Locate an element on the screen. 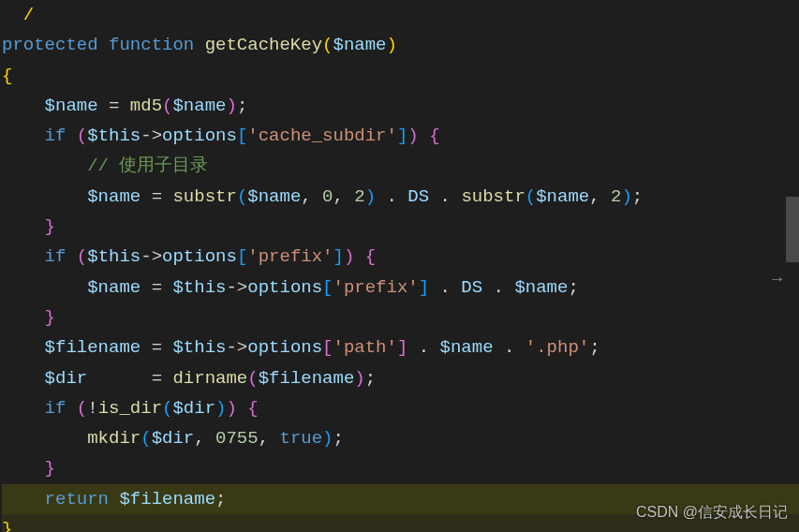  constant: DS is located at coordinates (472, 288).